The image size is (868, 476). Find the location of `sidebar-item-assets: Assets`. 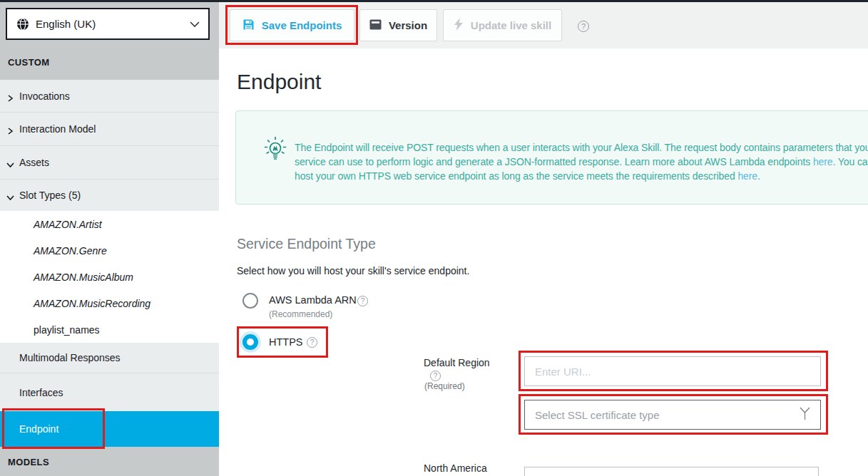

sidebar-item-assets: Assets is located at coordinates (110, 162).